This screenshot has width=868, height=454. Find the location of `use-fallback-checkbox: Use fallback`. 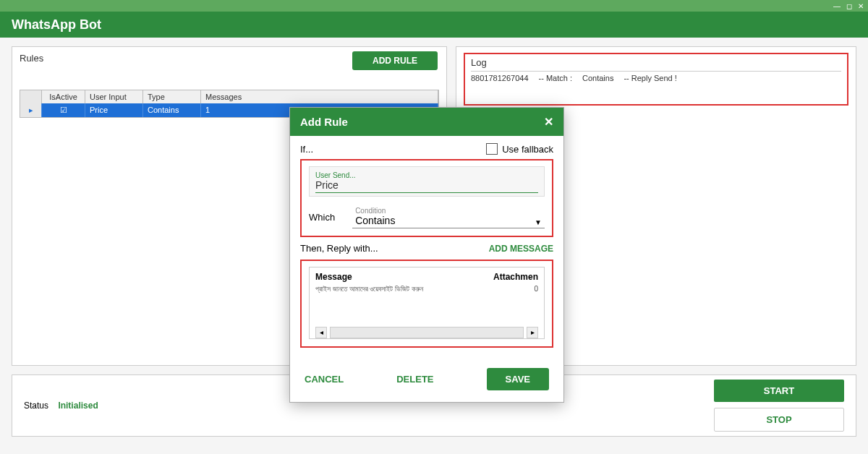

use-fallback-checkbox: Use fallback is located at coordinates (519, 149).